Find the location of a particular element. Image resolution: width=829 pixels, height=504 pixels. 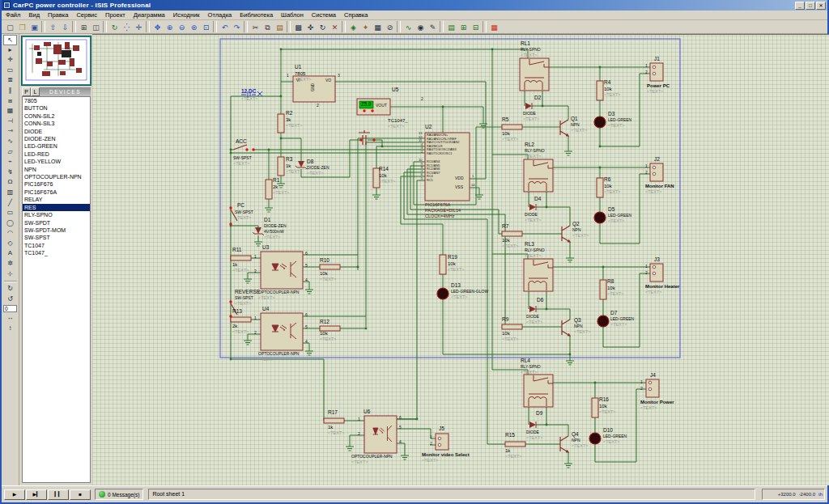

zoom-in-icon: ⊕ is located at coordinates (170, 27).